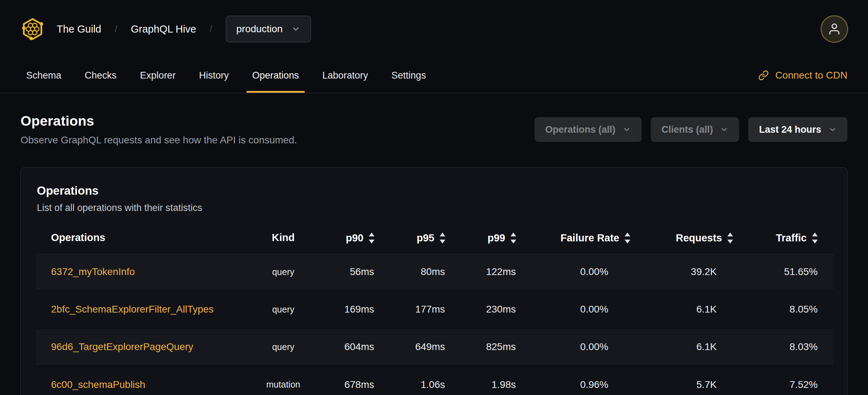  What do you see at coordinates (346, 380) in the screenshot?
I see `cell-p90: 678ms` at bounding box center [346, 380].